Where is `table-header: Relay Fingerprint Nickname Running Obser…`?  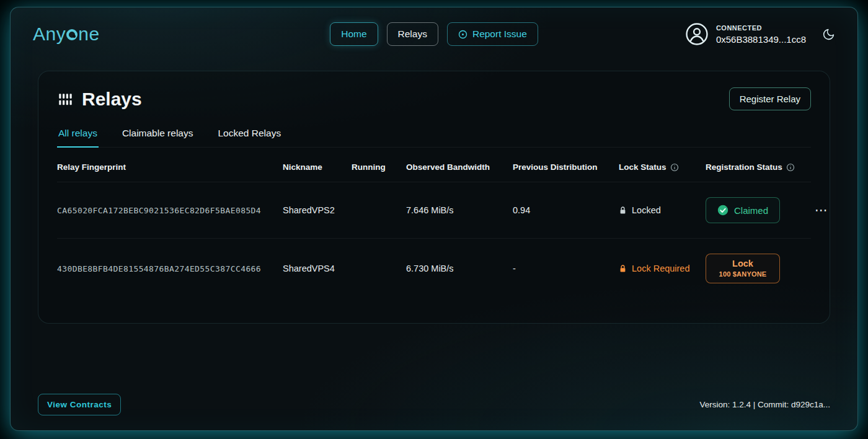 table-header: Relay Fingerprint Nickname Running Obser… is located at coordinates (434, 165).